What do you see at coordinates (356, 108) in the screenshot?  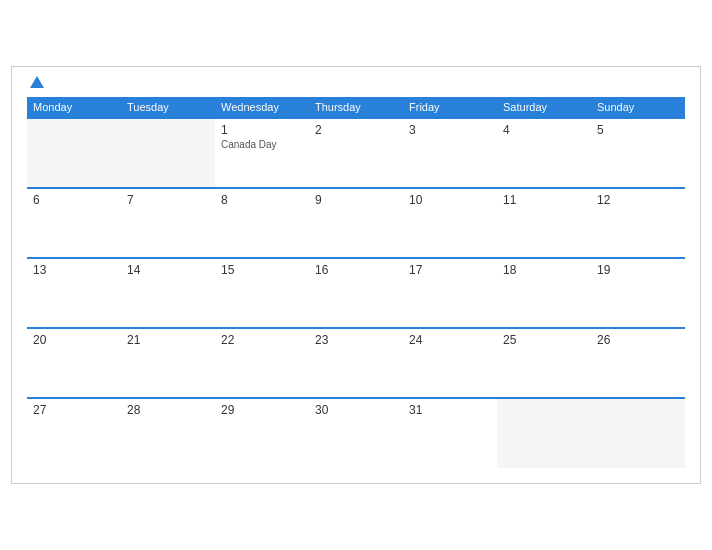 I see `calendar-header-row: MondayTuesdayWednesdayThursdayFridaySatu…` at bounding box center [356, 108].